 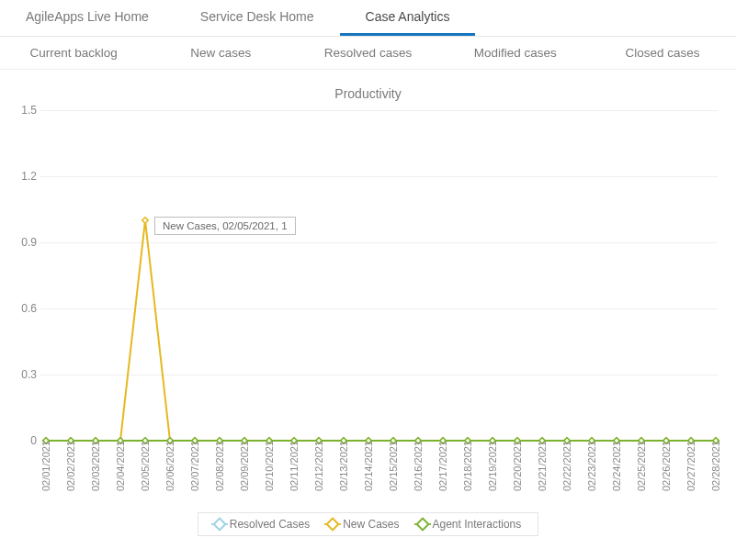 I want to click on x-tick-label: 02/10/2021, so click(x=269, y=466).